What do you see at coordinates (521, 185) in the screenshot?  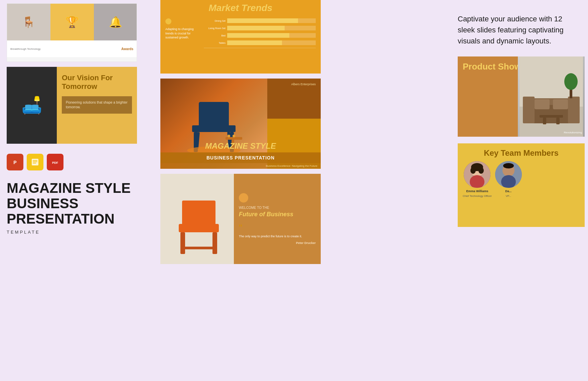 I see `key-team-slide: Key Team Members` at bounding box center [521, 185].